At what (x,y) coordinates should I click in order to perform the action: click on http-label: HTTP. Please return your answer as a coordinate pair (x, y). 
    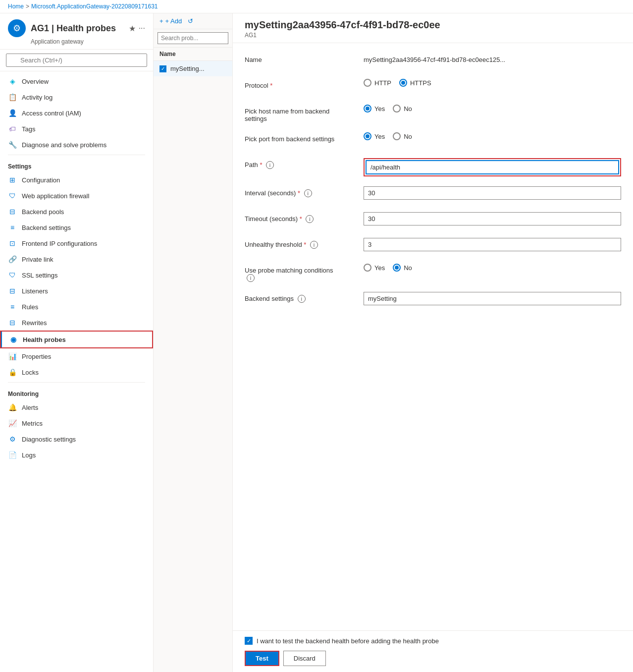
    Looking at the image, I should click on (383, 83).